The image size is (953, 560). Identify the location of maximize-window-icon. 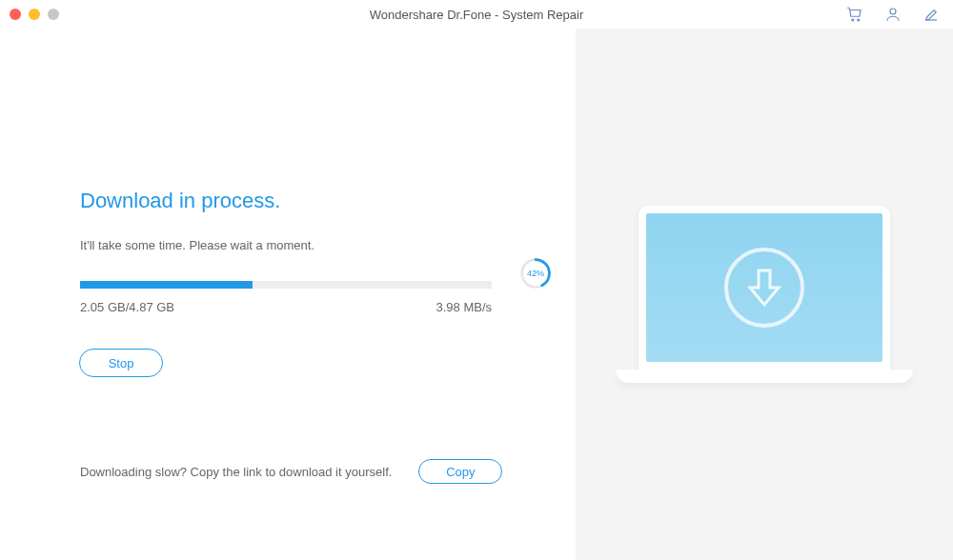
(53, 14).